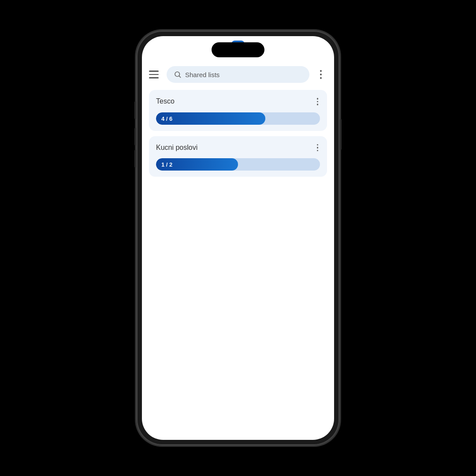  I want to click on list-more-dot-k2, so click(318, 148).